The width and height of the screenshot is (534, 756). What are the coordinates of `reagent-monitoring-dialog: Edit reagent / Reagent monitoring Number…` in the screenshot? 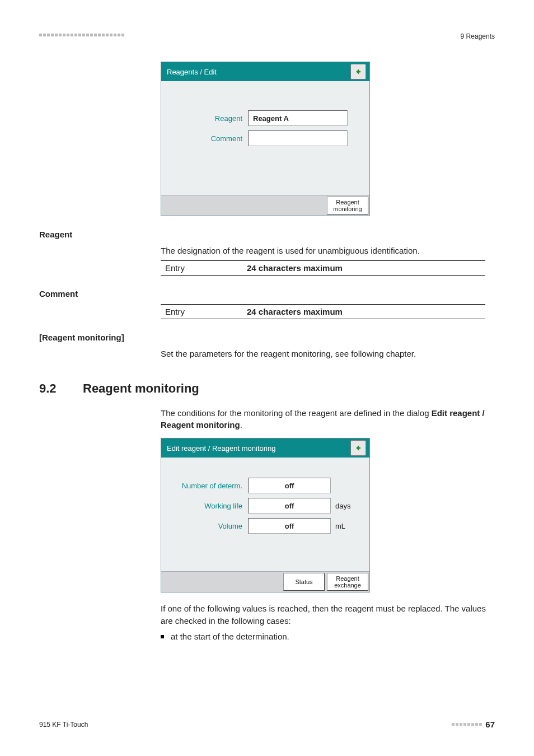 It's located at (265, 515).